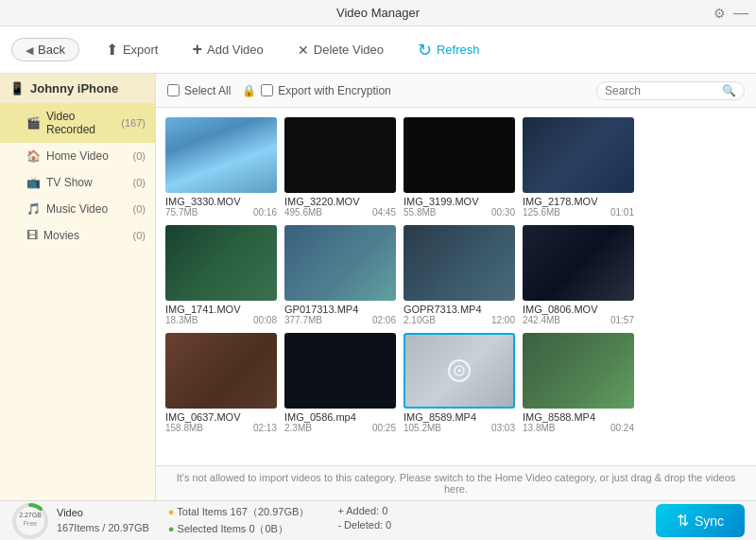 This screenshot has height=540, width=756. Describe the element at coordinates (266, 91) in the screenshot. I see `encrypt-input` at that location.